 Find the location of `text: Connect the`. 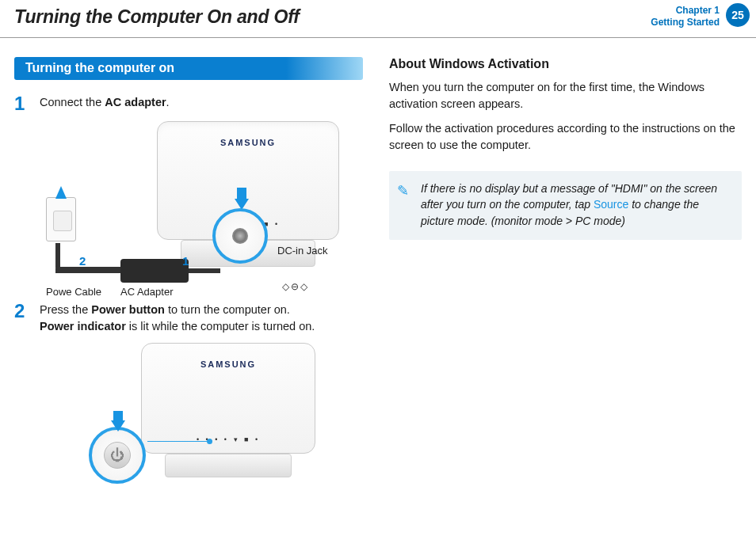

text: Connect the is located at coordinates (72, 102).